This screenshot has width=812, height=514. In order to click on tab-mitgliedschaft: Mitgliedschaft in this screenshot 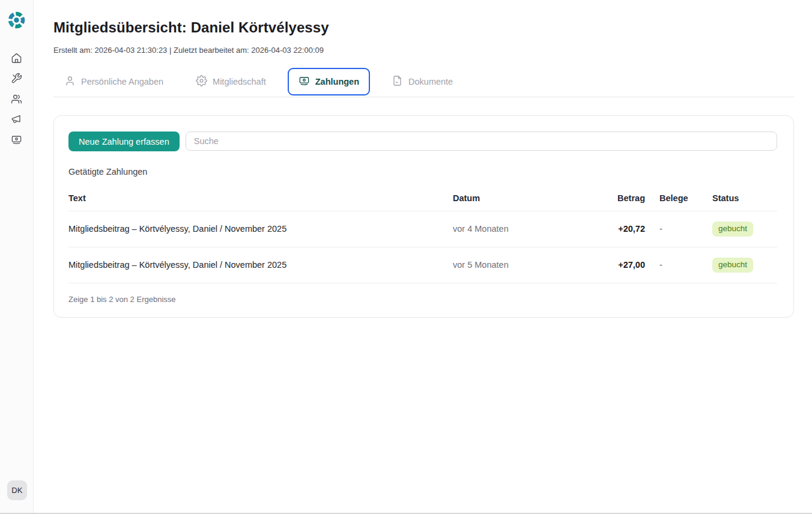, I will do `click(231, 82)`.